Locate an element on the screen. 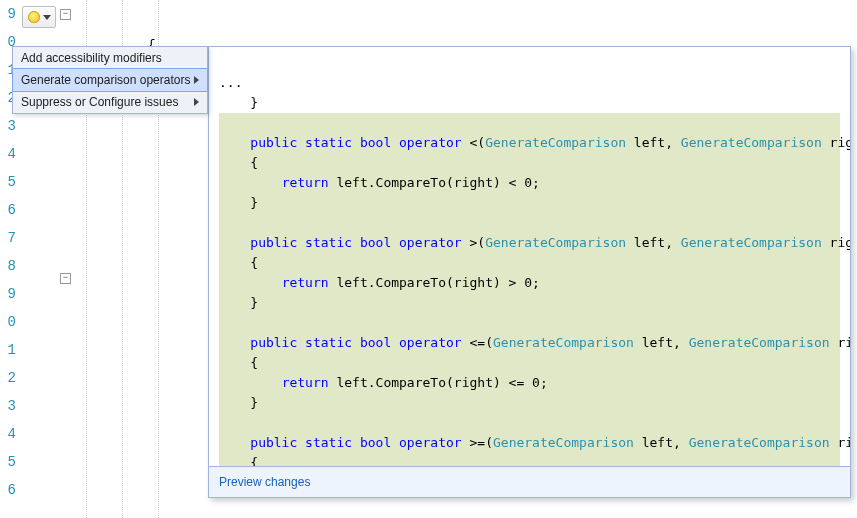 The height and width of the screenshot is (518, 857). line-num: 7 is located at coordinates (8, 238).